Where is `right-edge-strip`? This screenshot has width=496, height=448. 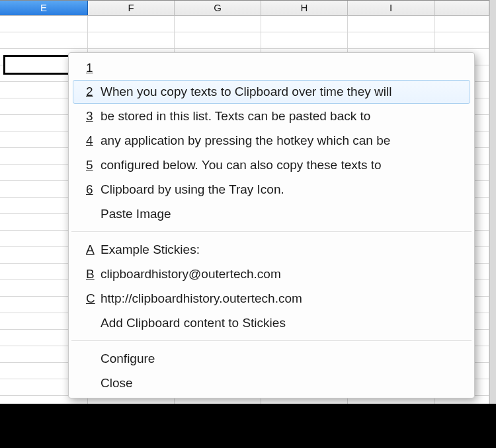 right-edge-strip is located at coordinates (493, 202).